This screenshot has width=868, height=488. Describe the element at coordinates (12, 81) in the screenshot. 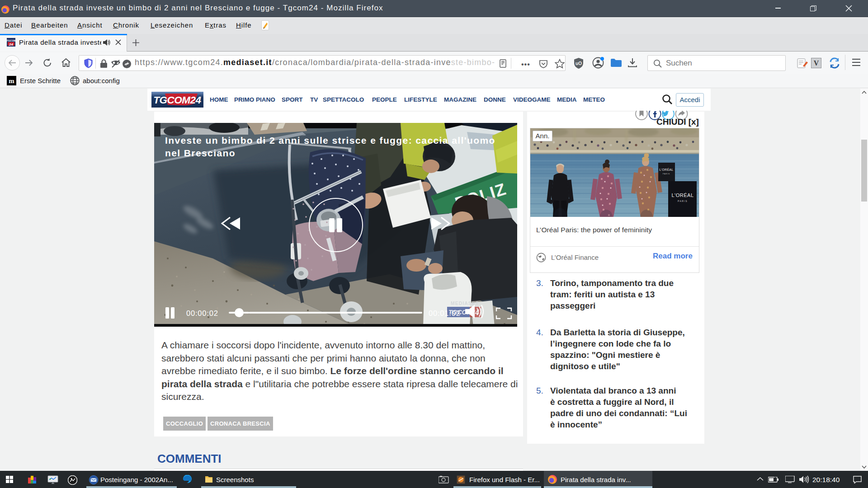

I see `svg-text: m` at that location.